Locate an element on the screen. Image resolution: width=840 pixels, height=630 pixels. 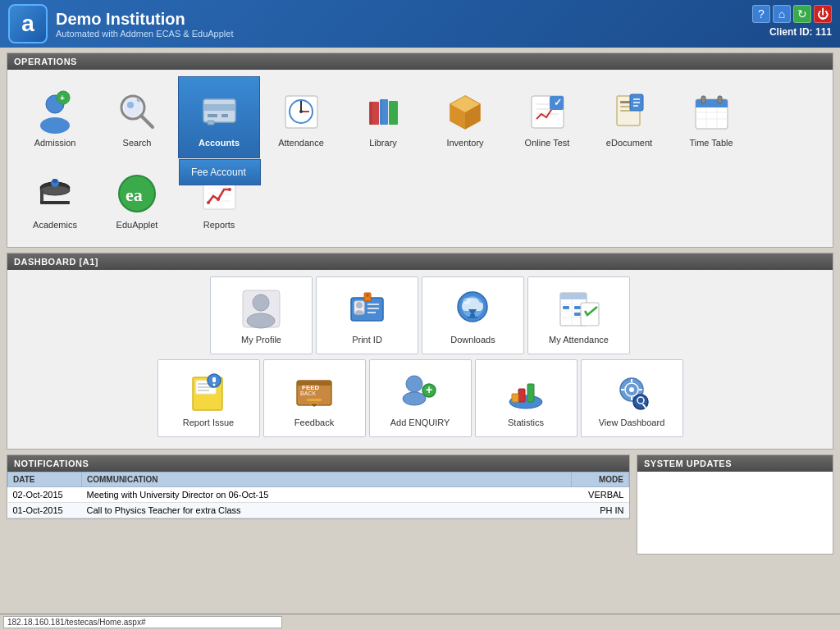
ops-search: Search is located at coordinates (137, 117).